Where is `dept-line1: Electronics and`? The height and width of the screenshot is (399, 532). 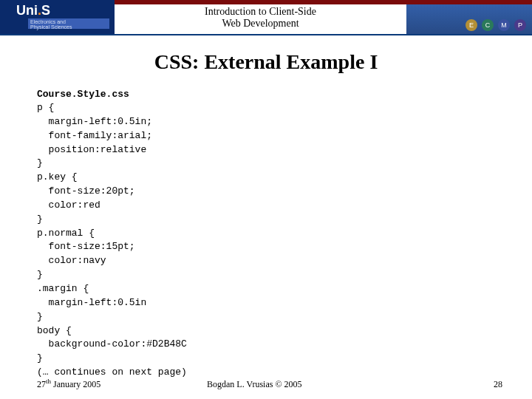 dept-line1: Electronics and is located at coordinates (69, 22).